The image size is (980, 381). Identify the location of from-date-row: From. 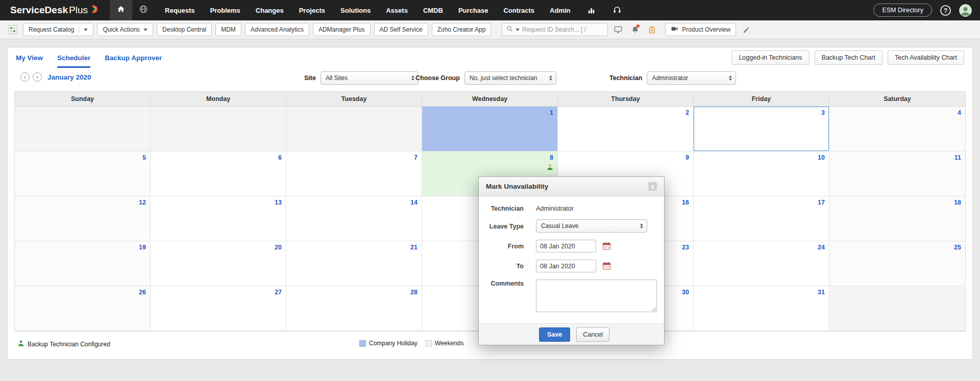
(571, 246).